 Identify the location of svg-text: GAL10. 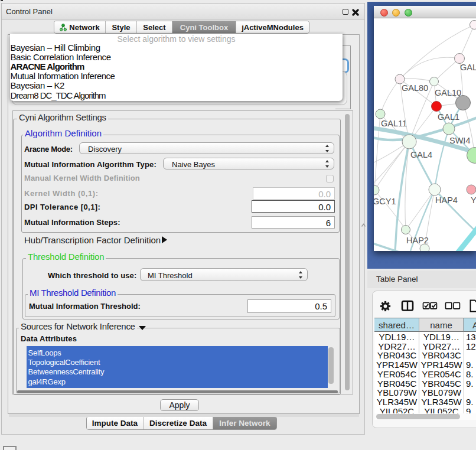
(448, 93).